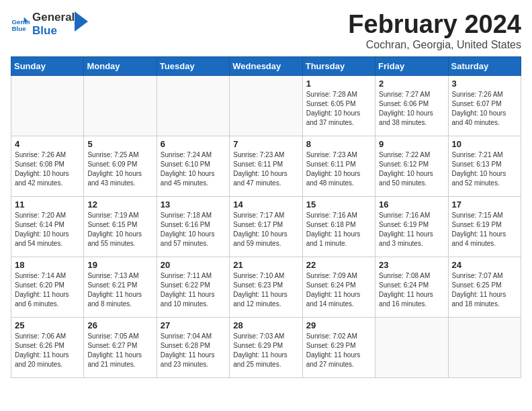 Image resolution: width=532 pixels, height=411 pixels. What do you see at coordinates (266, 66) in the screenshot?
I see `weekday-header-wednesday: Wednesday` at bounding box center [266, 66].